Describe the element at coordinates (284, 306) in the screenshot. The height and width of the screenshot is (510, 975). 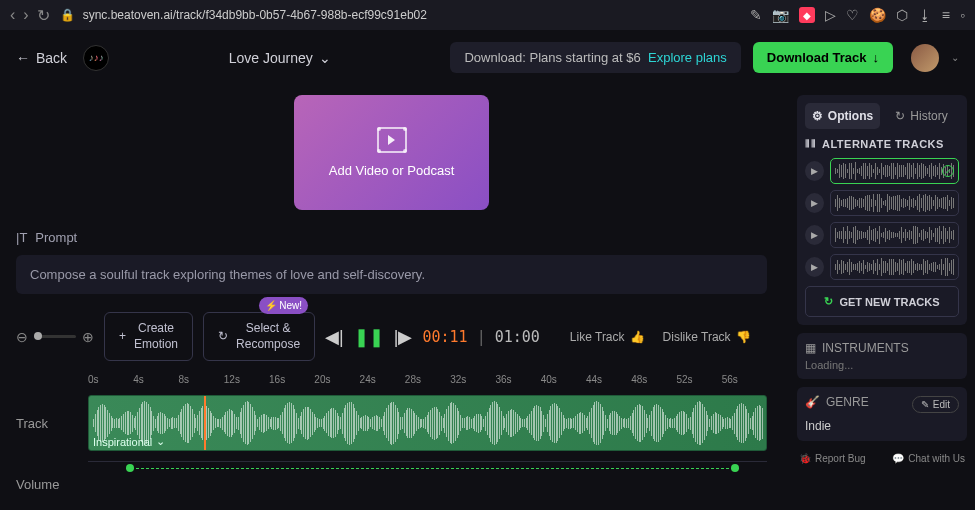
I see `new-badge: ⚡New!` at that location.